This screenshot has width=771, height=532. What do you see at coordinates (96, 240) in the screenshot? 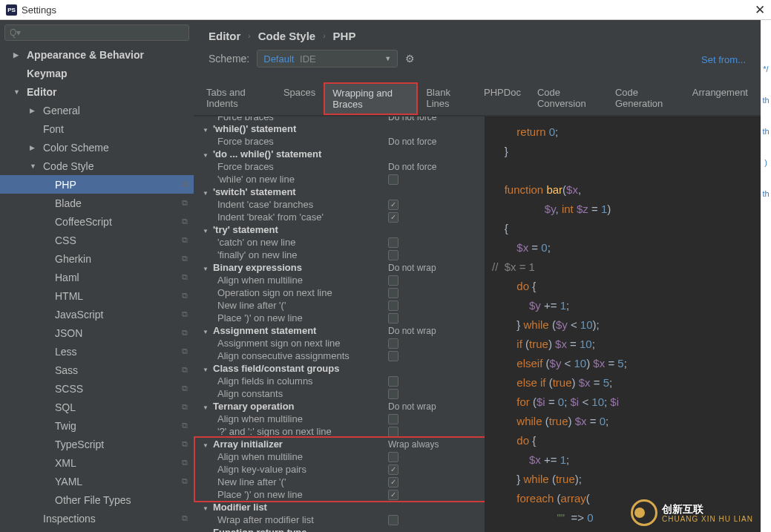
I see `sidebar-item-css: CSS⧉` at bounding box center [96, 240].